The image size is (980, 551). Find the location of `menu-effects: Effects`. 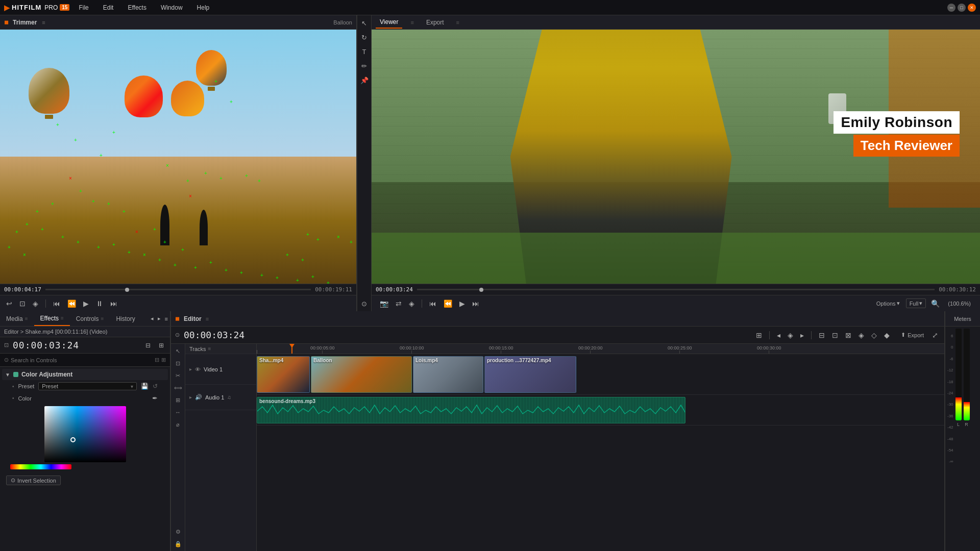

menu-effects: Effects is located at coordinates (137, 8).